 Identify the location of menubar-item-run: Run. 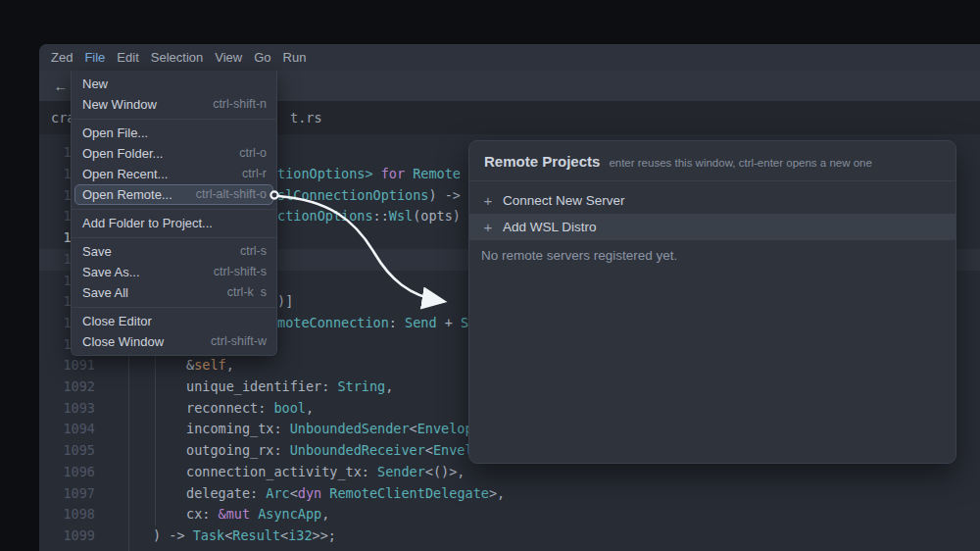
(295, 57).